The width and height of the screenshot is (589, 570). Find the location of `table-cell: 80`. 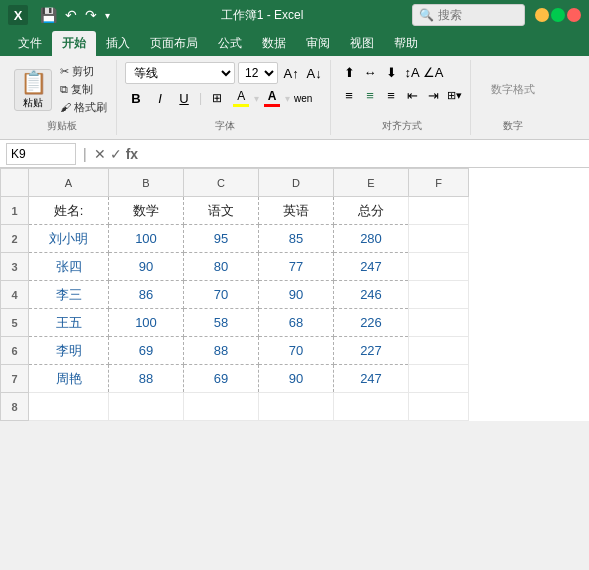

table-cell: 80 is located at coordinates (222, 267).